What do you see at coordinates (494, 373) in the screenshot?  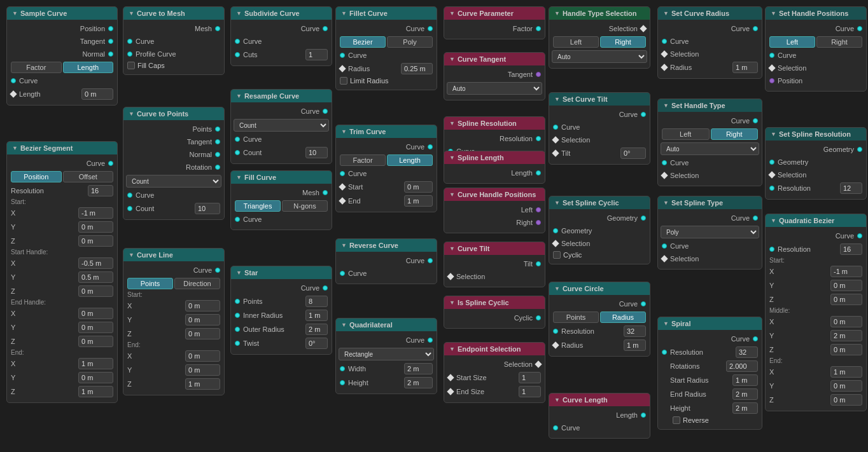 I see `node-endpoint-selection: ▼ Endpoint Selection Selection Start Siz…` at bounding box center [494, 373].